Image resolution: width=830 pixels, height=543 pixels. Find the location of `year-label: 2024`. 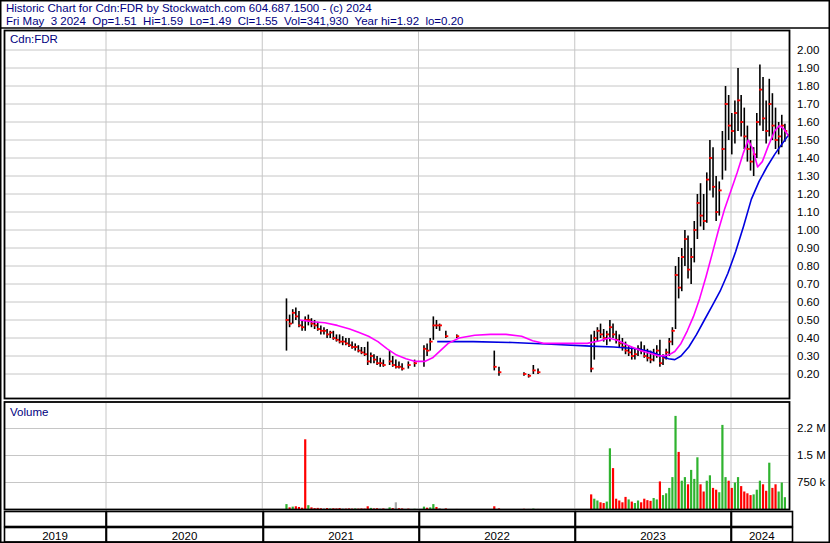

year-label: 2024 is located at coordinates (762, 536).